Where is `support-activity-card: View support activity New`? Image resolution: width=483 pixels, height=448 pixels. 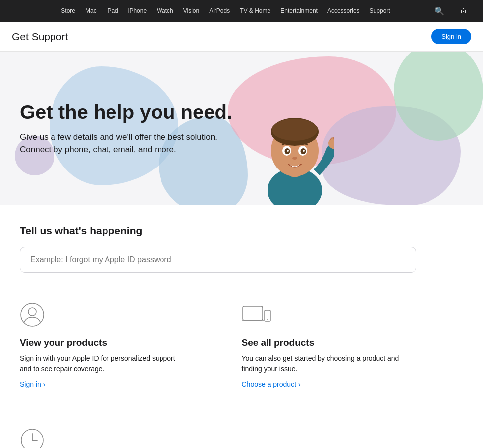
support-activity-card: View support activity New is located at coordinates (242, 433).